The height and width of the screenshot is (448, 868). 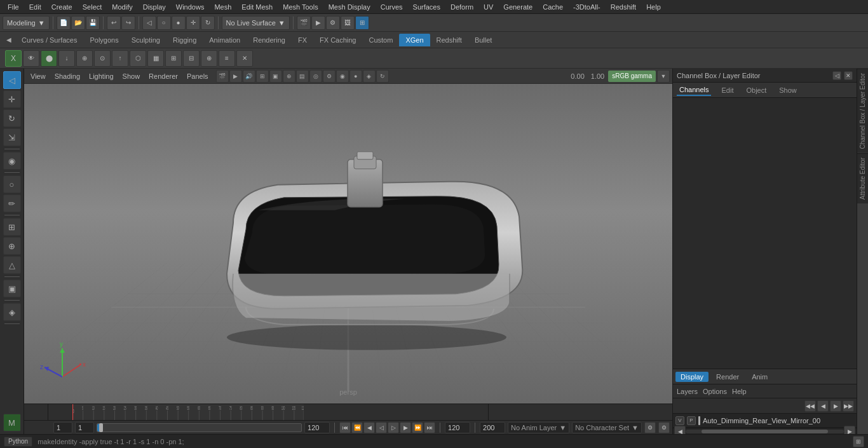 What do you see at coordinates (49, 58) in the screenshot?
I see `xgen-btn-3: ⬤` at bounding box center [49, 58].